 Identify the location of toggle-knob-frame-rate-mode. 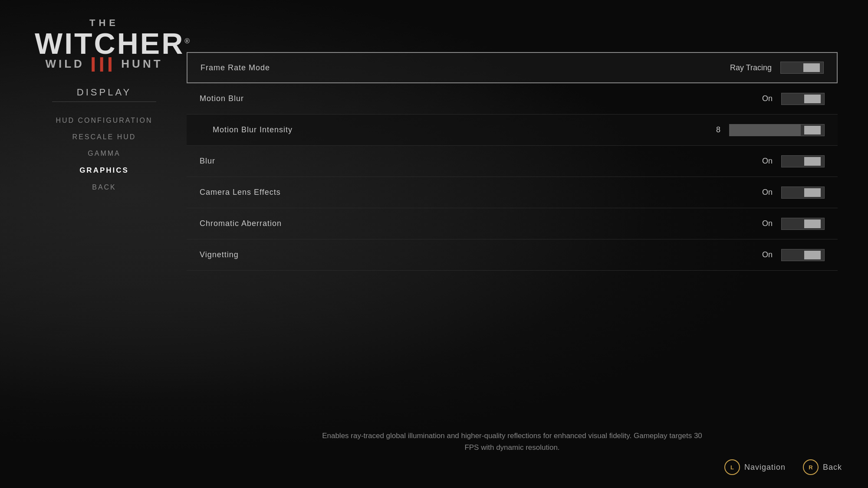
(812, 68).